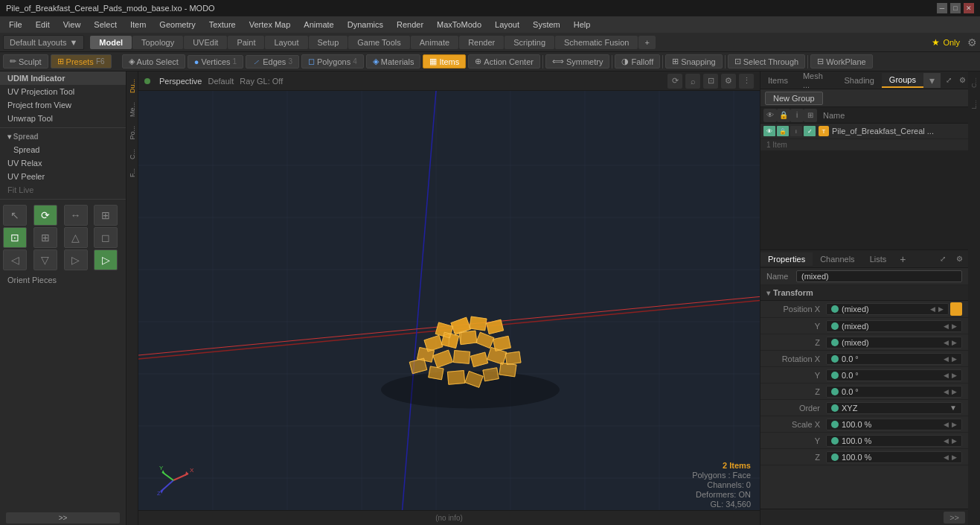  What do you see at coordinates (954, 375) in the screenshot?
I see `prop-arrow-ry-r: ▶` at bounding box center [954, 375].